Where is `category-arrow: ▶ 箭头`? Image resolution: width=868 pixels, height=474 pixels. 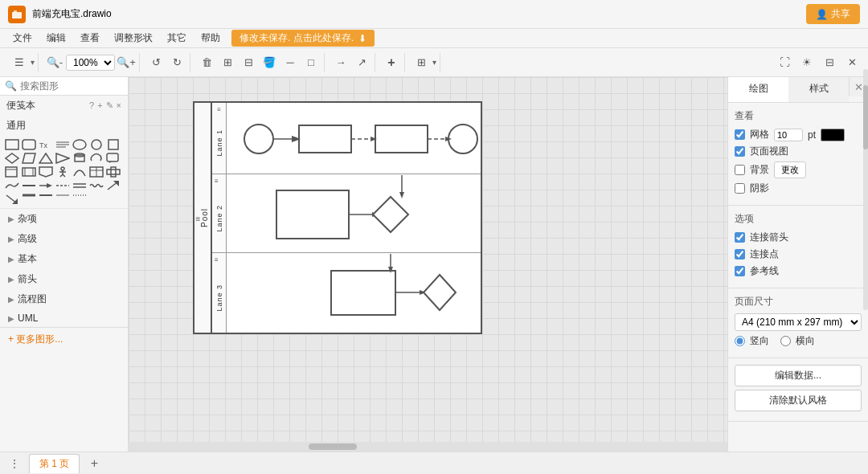 category-arrow: ▶ 箭头 is located at coordinates (64, 280).